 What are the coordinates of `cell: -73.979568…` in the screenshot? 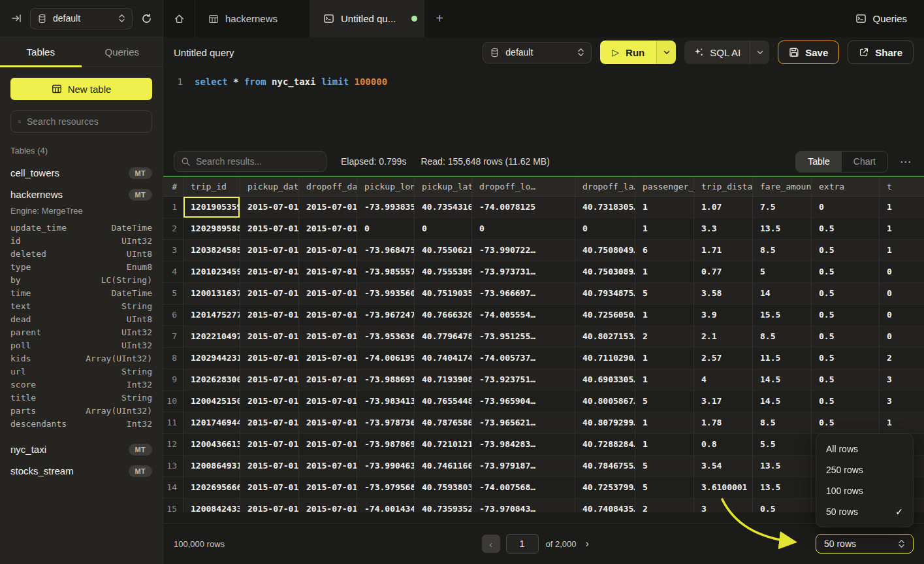 It's located at (386, 488).